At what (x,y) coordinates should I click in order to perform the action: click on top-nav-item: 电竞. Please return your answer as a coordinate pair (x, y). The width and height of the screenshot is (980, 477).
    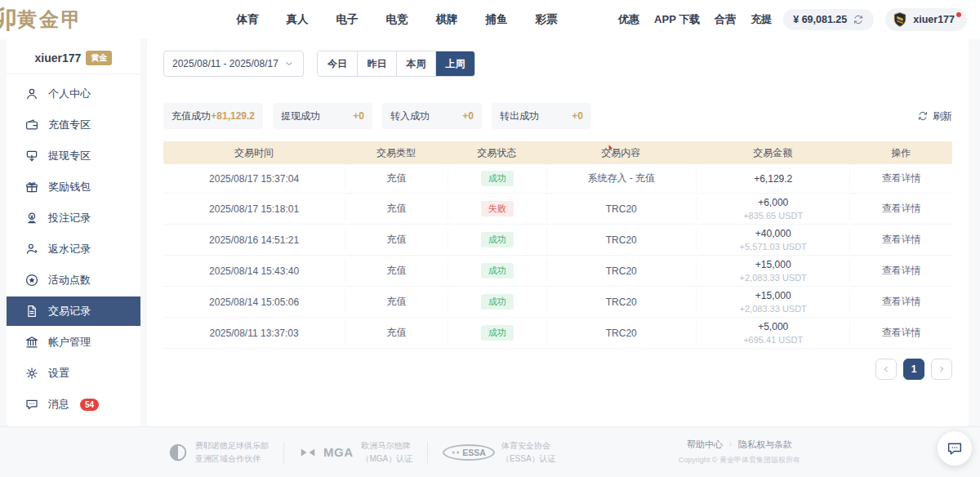
    Looking at the image, I should click on (397, 20).